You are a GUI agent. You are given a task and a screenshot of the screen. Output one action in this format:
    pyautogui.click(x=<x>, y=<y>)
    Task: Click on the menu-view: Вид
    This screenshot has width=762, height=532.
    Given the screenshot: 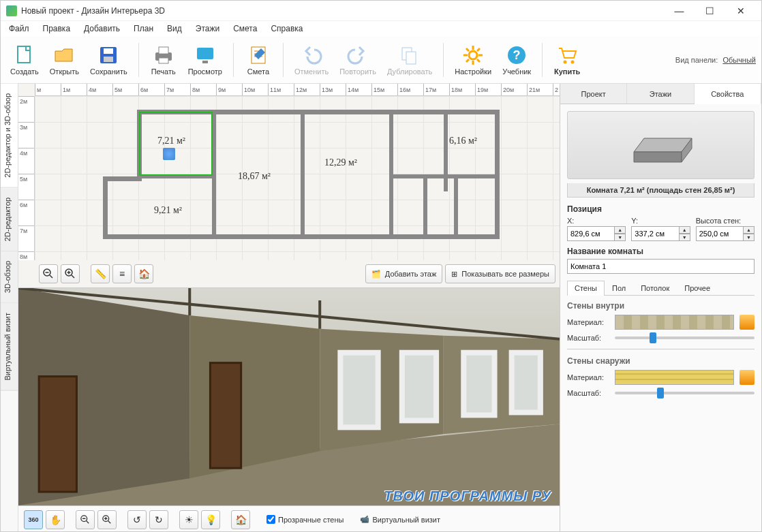 What is the action you would take?
    pyautogui.click(x=174, y=29)
    